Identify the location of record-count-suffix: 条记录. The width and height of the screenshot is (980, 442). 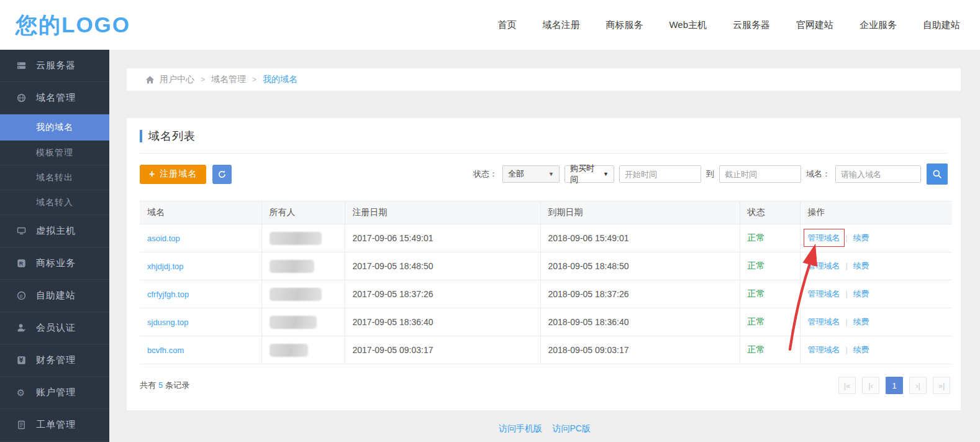
(178, 385).